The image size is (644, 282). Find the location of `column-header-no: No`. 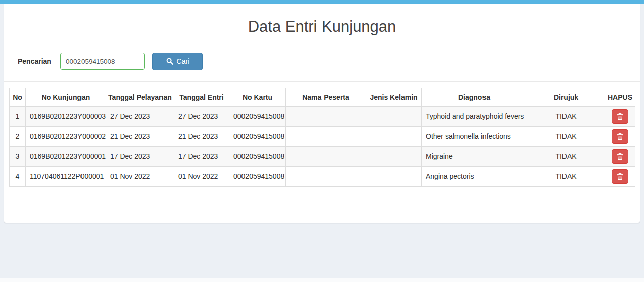

column-header-no: No is located at coordinates (18, 97).